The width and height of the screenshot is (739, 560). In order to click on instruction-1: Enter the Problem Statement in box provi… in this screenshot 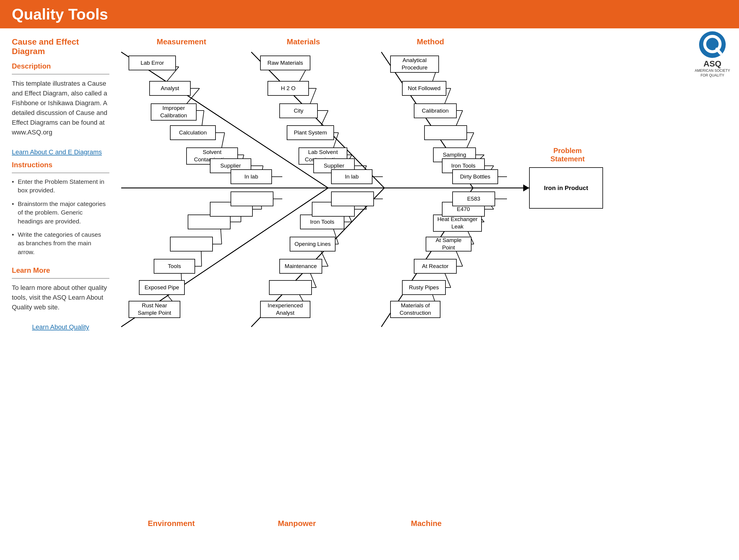, I will do `click(60, 186)`.